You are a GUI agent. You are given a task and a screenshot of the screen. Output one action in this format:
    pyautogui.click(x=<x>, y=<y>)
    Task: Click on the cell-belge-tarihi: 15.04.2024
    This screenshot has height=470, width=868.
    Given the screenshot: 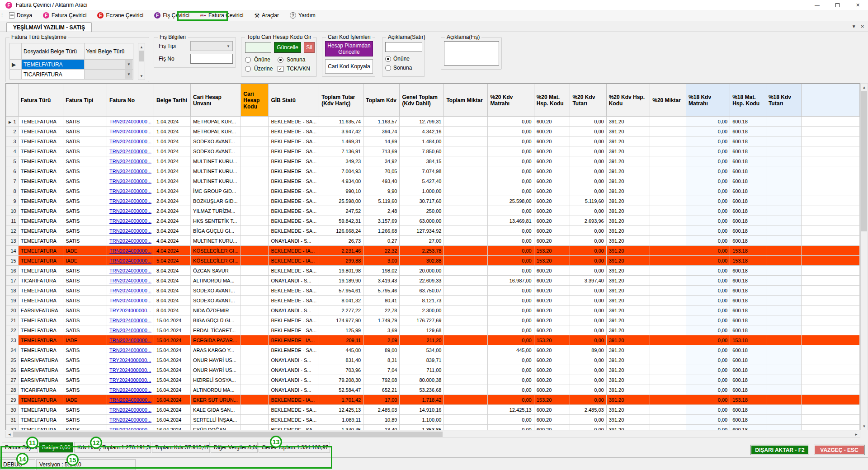 What is the action you would take?
    pyautogui.click(x=173, y=350)
    